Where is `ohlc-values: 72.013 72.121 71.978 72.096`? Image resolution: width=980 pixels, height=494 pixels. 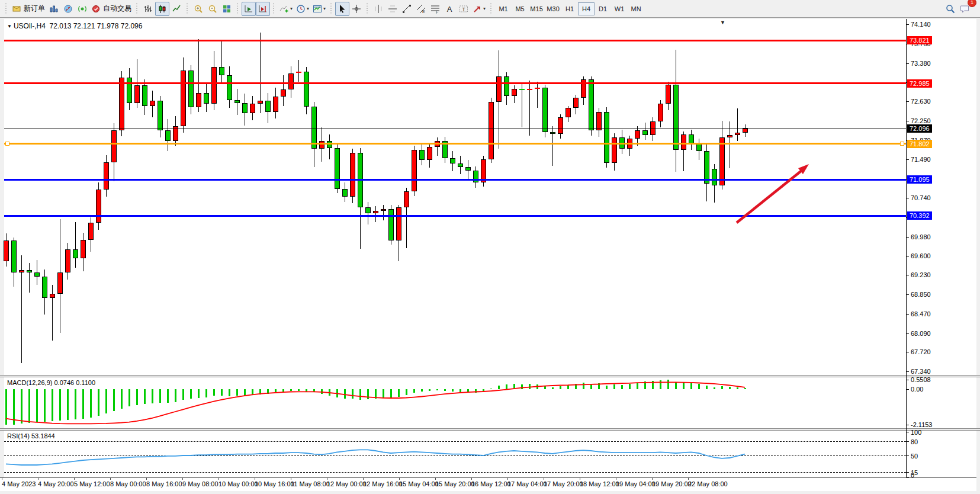
ohlc-values: 72.013 72.121 71.978 72.096 is located at coordinates (96, 26).